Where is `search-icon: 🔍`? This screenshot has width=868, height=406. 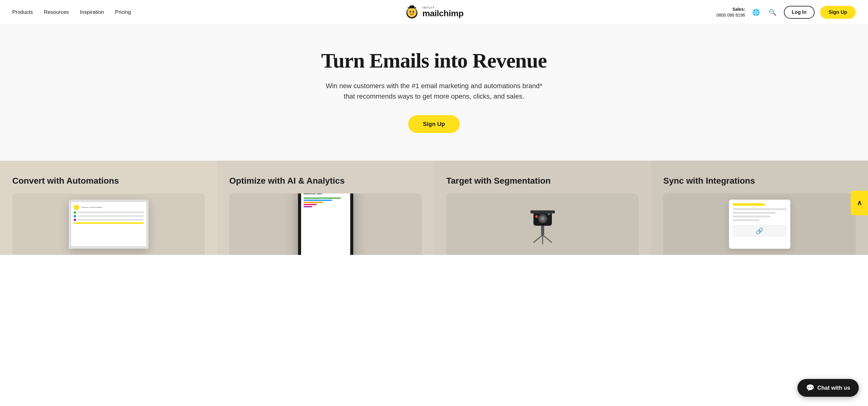 search-icon: 🔍 is located at coordinates (773, 12).